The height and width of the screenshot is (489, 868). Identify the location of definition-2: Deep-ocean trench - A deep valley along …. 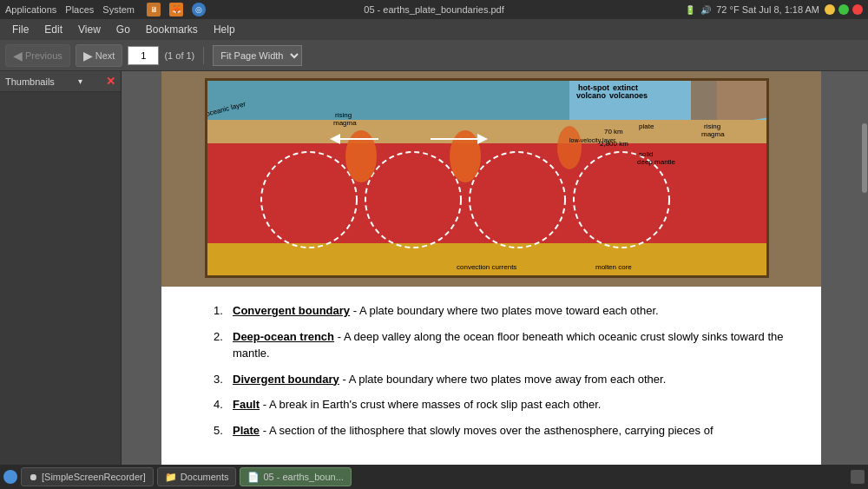
(510, 346).